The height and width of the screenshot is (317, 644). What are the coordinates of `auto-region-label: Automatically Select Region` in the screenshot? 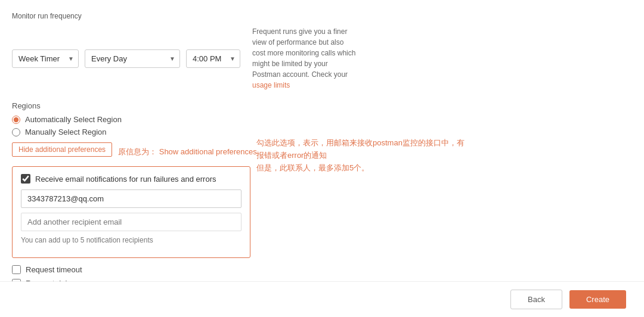 It's located at (73, 119).